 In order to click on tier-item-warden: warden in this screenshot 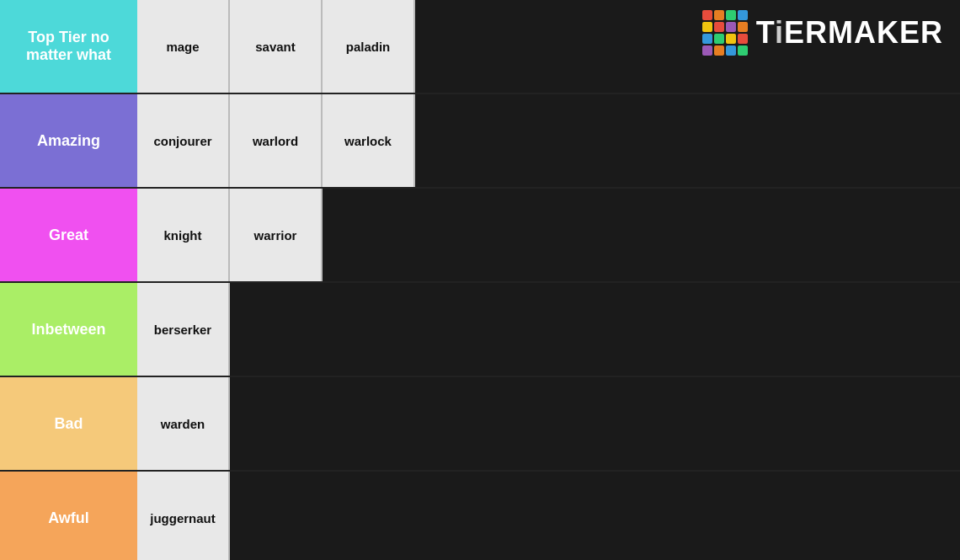, I will do `click(184, 424)`.